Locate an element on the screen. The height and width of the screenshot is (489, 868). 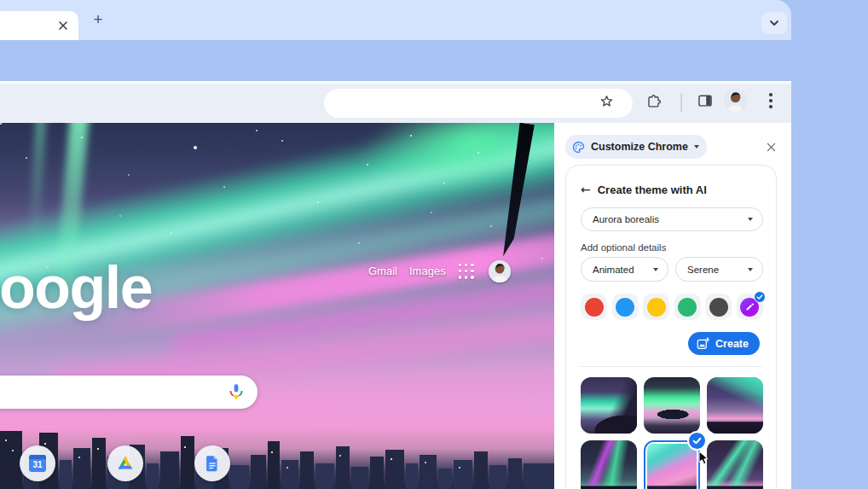
palette-icon is located at coordinates (578, 147).